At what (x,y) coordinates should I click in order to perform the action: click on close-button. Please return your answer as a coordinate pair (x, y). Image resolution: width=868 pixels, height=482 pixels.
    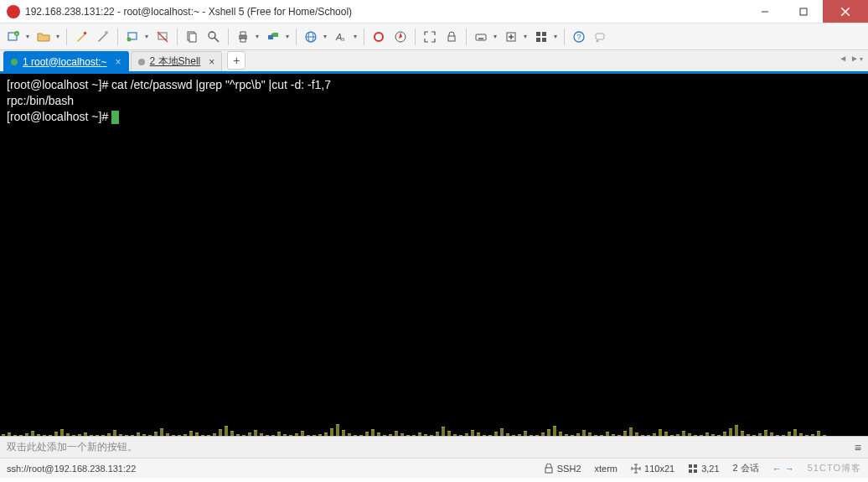
    Looking at the image, I should click on (845, 12).